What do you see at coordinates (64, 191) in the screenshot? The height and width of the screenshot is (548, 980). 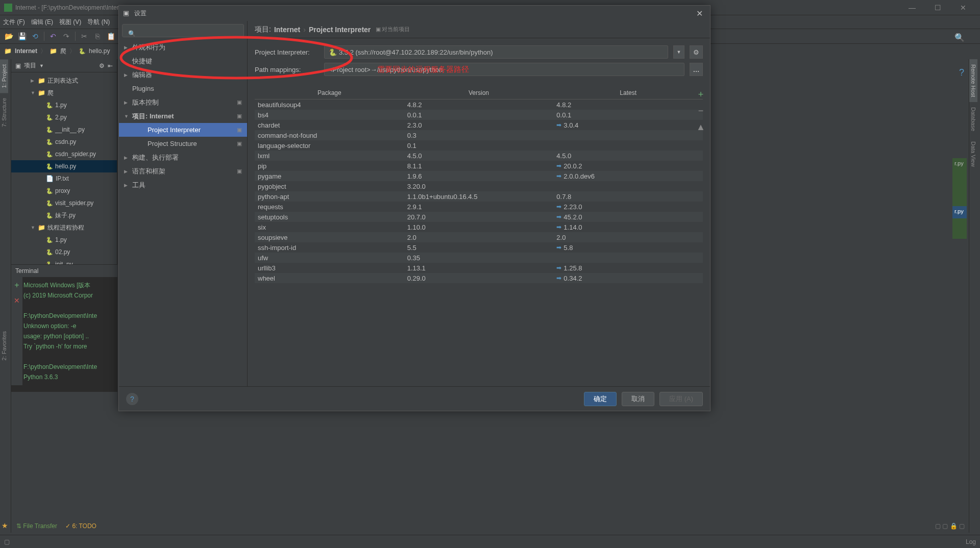 I see `tree-node: 🐍proxy` at bounding box center [64, 191].